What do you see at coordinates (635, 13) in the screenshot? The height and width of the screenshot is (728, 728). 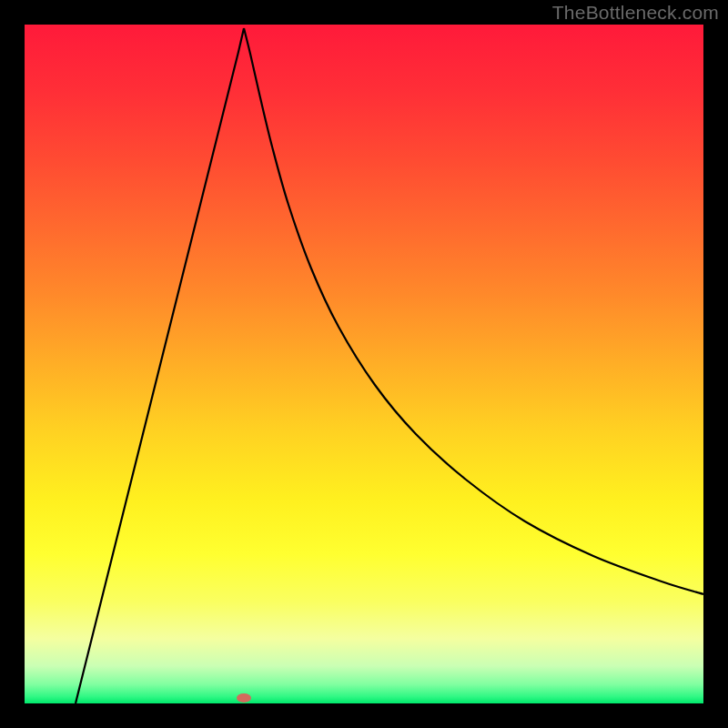 I see `watermark-text: TheBottleneck.com` at bounding box center [635, 13].